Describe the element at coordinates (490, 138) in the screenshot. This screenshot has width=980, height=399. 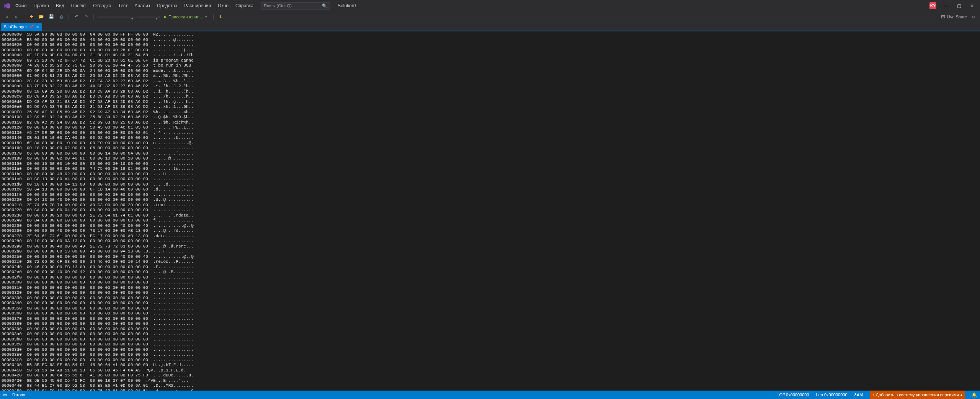
I see `hex-line: 00000140 0B 01 0E 10 00 CA 00 00 00 62 0…` at that location.